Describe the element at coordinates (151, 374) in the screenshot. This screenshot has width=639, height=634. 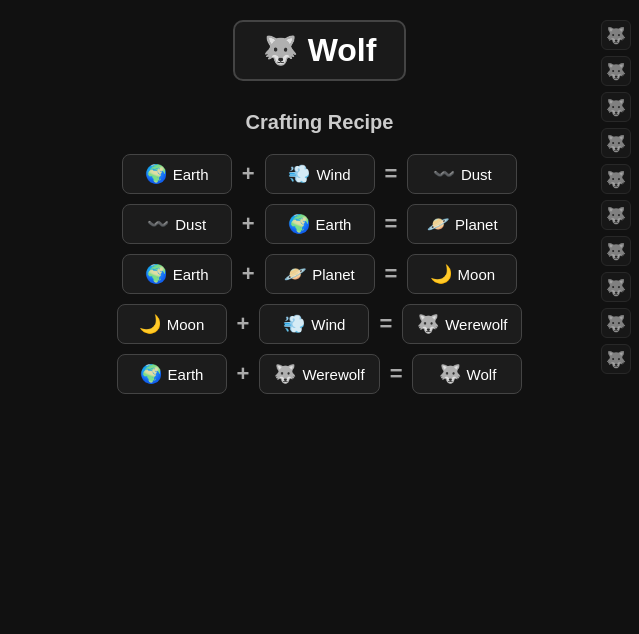
I see `earth-emoji-4: 🌍` at that location.